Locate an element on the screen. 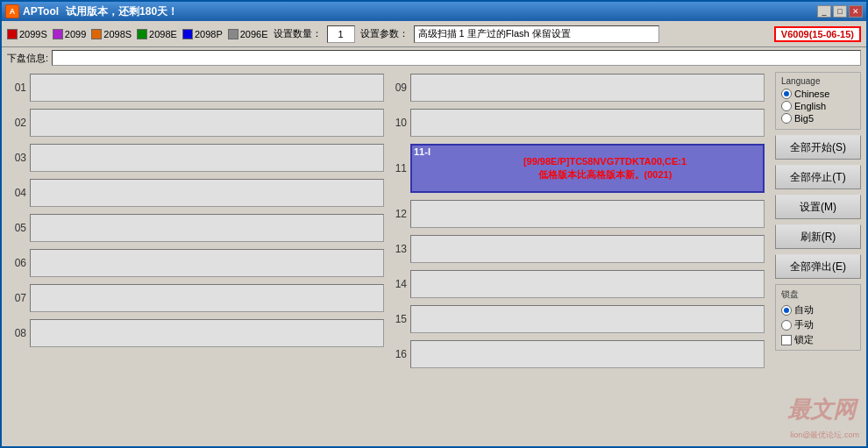  slot-row-10: 10 is located at coordinates (576, 123).